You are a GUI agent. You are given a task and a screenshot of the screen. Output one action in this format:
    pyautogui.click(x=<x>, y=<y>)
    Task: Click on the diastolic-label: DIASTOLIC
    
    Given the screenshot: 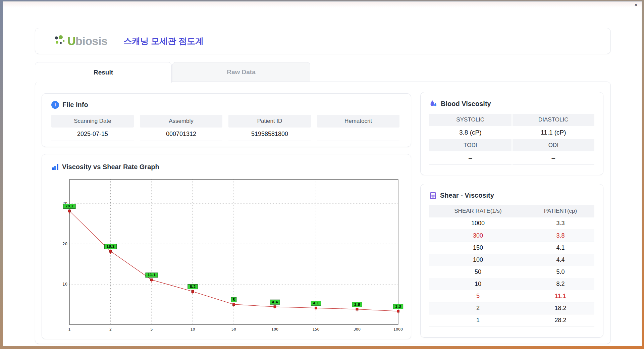 What is the action you would take?
    pyautogui.click(x=553, y=120)
    